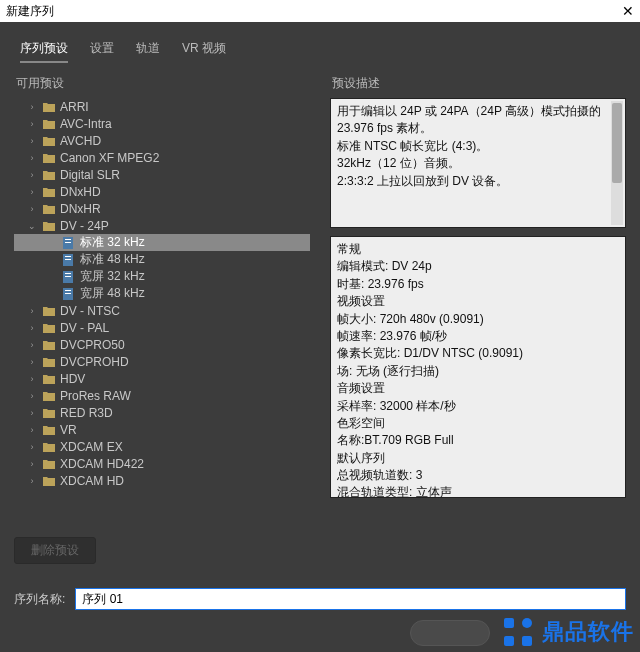 The height and width of the screenshot is (652, 640). What do you see at coordinates (617, 163) in the screenshot?
I see `scrollbar` at bounding box center [617, 163].